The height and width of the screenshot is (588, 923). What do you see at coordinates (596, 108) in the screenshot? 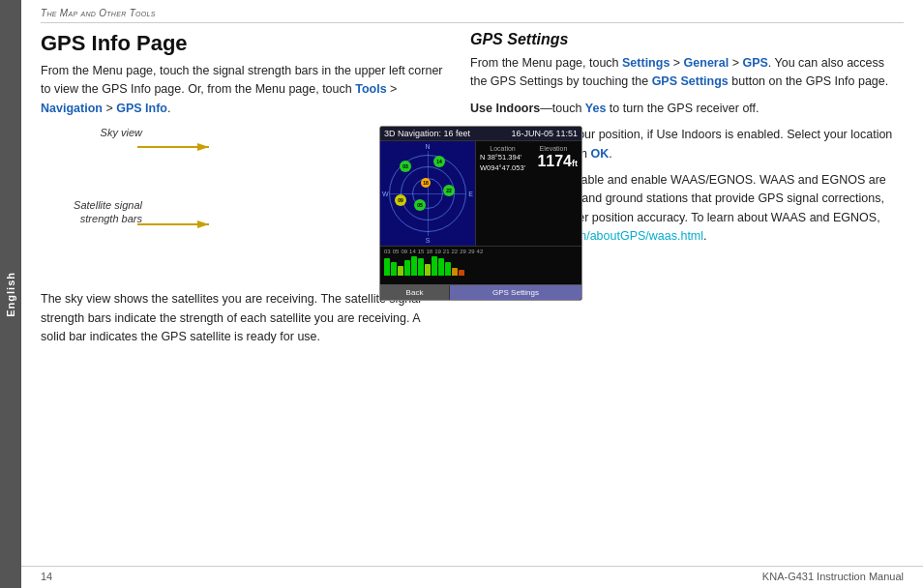
I see `yes-link: Yes` at bounding box center [596, 108].